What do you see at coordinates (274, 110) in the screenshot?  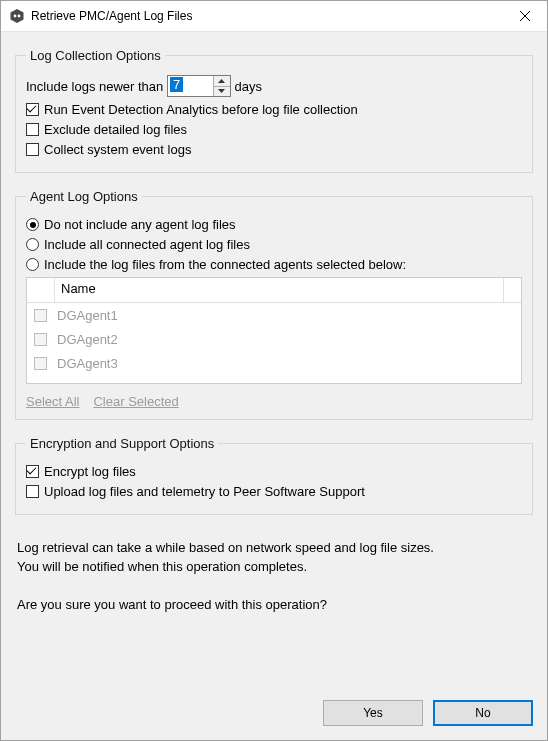 I see `checkbox-run-analytics: Run Event Detection Analytics before log…` at bounding box center [274, 110].